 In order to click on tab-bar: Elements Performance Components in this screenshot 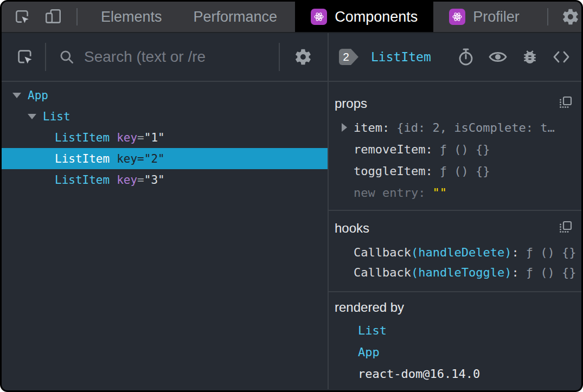, I will do `click(292, 17)`.